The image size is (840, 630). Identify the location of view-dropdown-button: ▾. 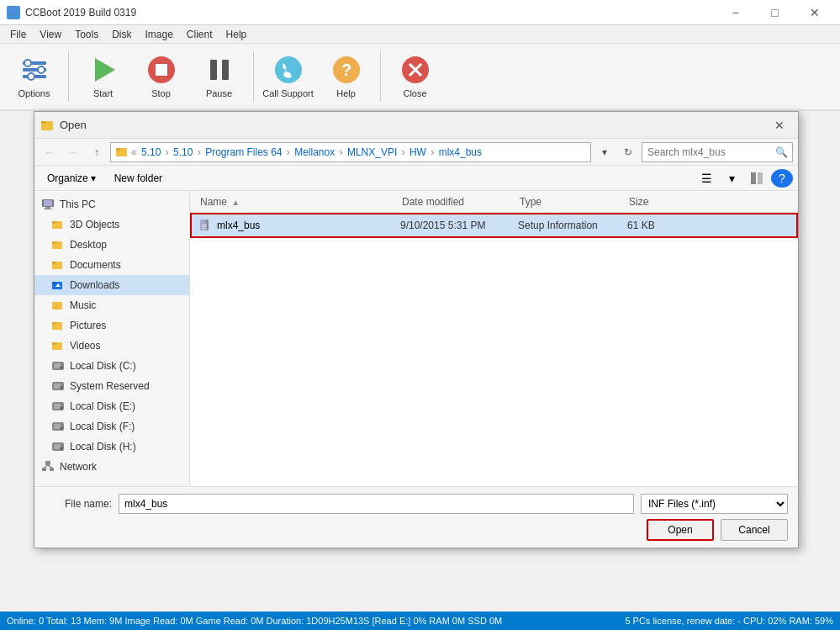
(732, 178).